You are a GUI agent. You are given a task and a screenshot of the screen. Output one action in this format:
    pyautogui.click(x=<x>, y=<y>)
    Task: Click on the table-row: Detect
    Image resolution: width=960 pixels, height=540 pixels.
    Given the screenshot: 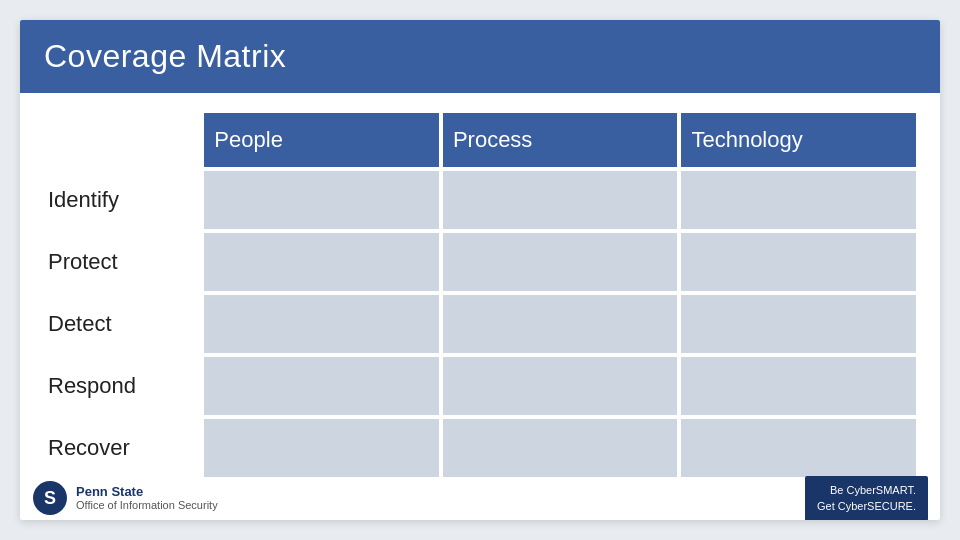 What is the action you would take?
    pyautogui.click(x=480, y=324)
    